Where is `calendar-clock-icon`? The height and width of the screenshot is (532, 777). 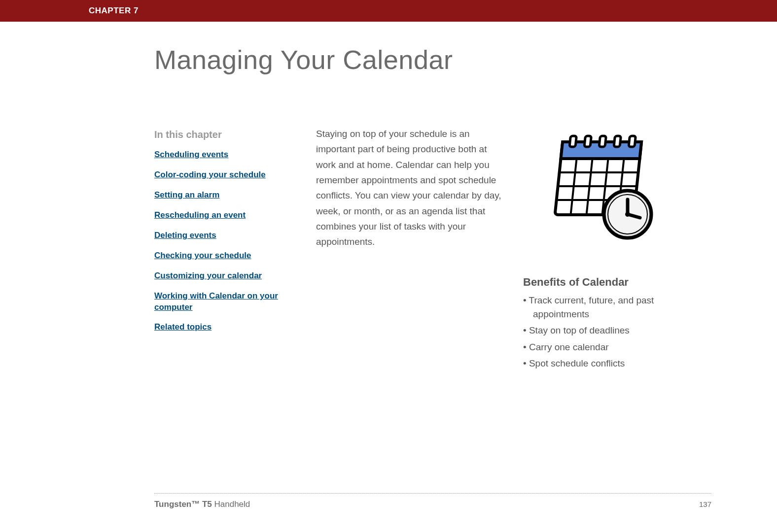 calendar-clock-icon is located at coordinates (600, 187).